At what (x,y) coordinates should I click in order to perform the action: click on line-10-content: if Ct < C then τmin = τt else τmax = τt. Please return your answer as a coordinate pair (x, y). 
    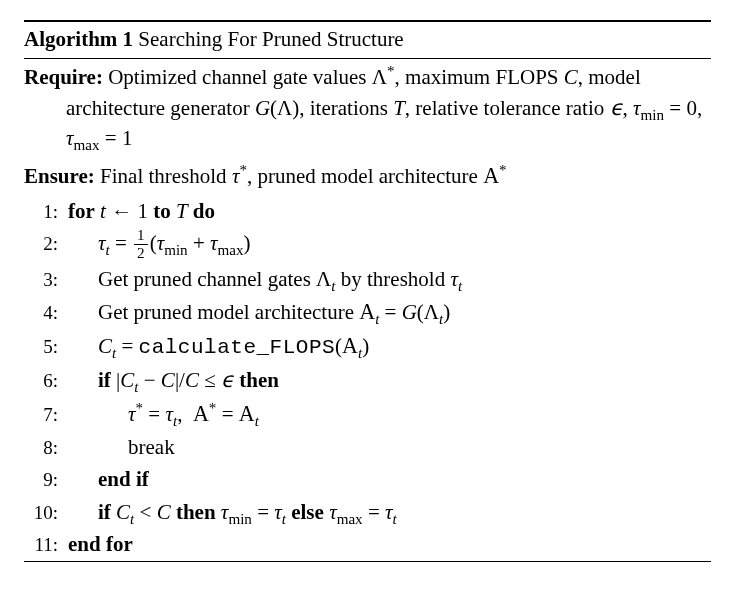
    Looking at the image, I should click on (232, 512).